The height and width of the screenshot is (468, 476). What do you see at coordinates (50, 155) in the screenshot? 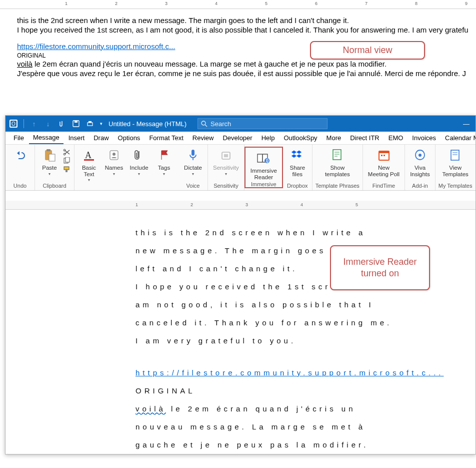
I see `paste-icon` at bounding box center [50, 155].